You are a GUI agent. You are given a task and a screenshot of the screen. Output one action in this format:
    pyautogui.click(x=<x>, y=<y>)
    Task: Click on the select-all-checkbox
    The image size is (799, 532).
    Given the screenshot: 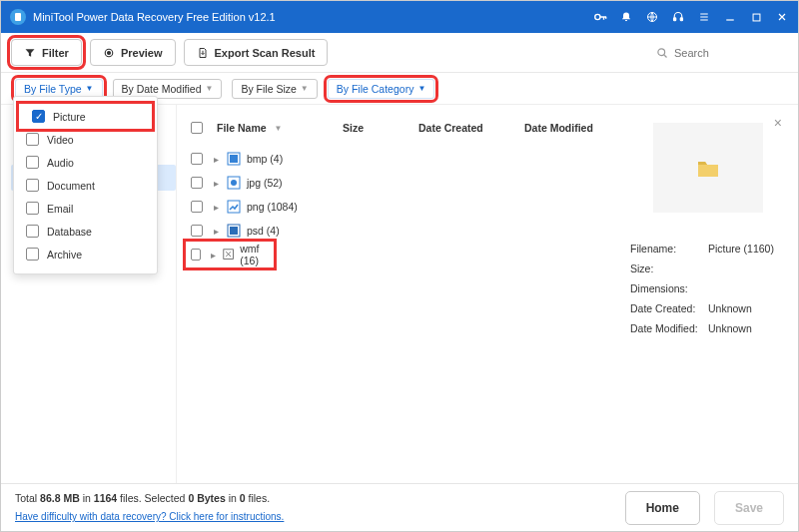 What is the action you would take?
    pyautogui.click(x=197, y=128)
    